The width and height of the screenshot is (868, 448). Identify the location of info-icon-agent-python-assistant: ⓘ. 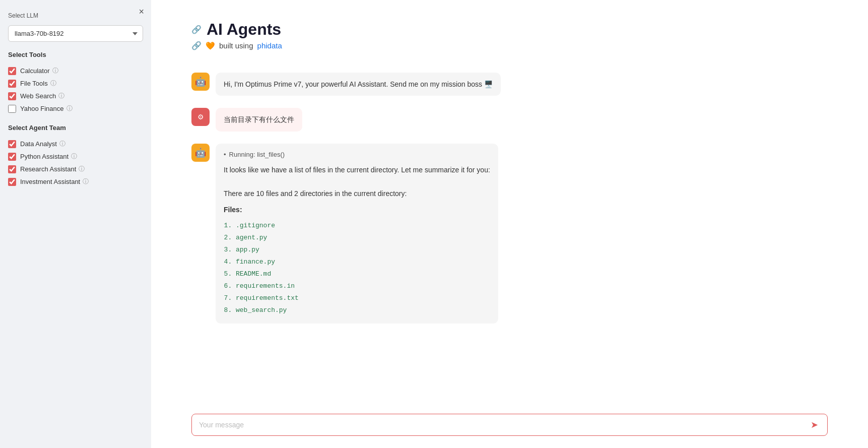
(74, 156).